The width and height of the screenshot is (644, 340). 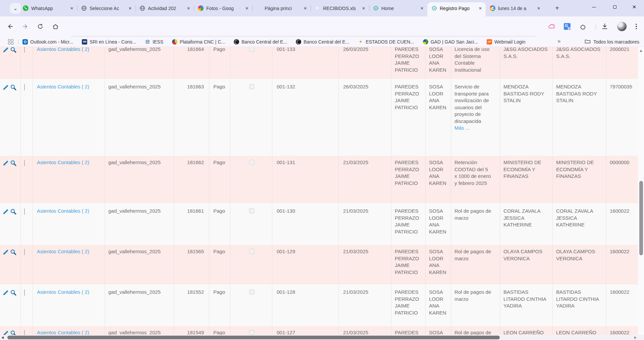 What do you see at coordinates (154, 42) in the screenshot?
I see `bookmark-iess: IESS` at bounding box center [154, 42].